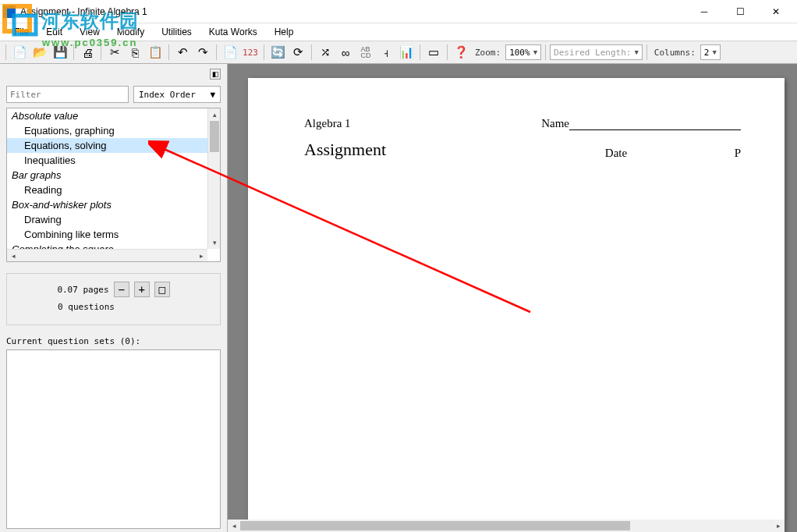 The image size is (797, 532). Describe the element at coordinates (406, 52) in the screenshot. I see `graph-icon: 📊` at that location.